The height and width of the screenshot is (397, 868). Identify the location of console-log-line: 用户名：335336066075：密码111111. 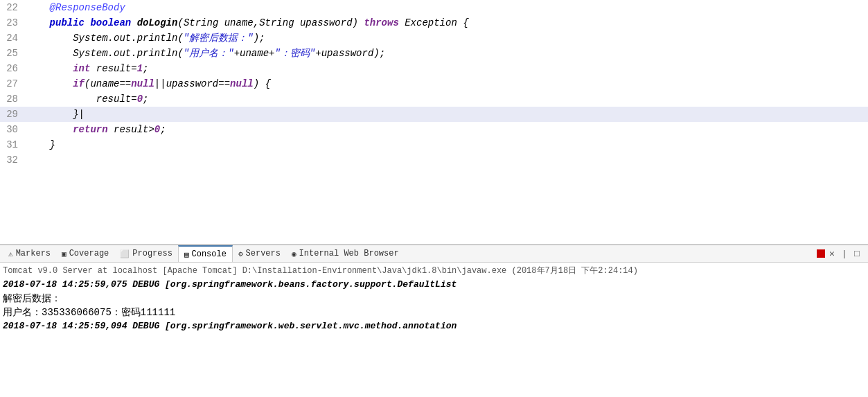
(434, 312).